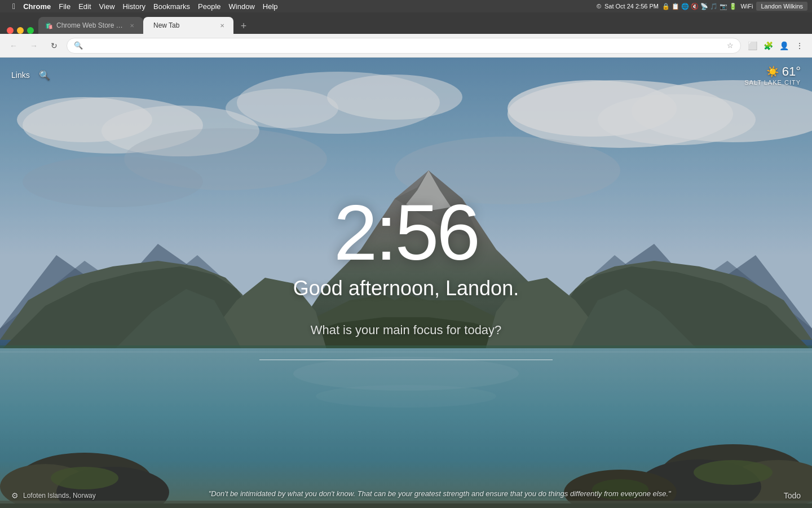 The width and height of the screenshot is (812, 508). What do you see at coordinates (599, 6) in the screenshot?
I see `copyright-icon: ©` at bounding box center [599, 6].